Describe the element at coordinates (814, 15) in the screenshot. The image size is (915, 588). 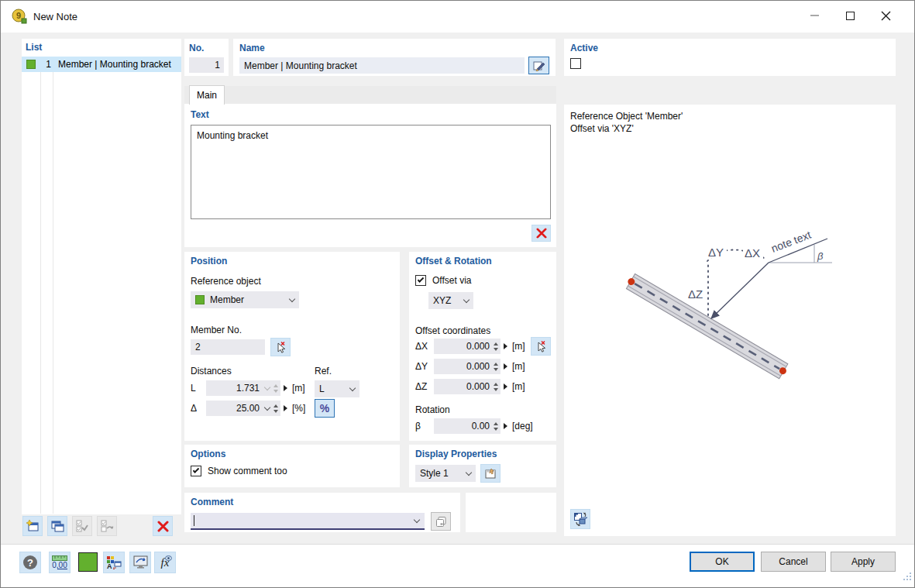
I see `minimize-button` at that location.